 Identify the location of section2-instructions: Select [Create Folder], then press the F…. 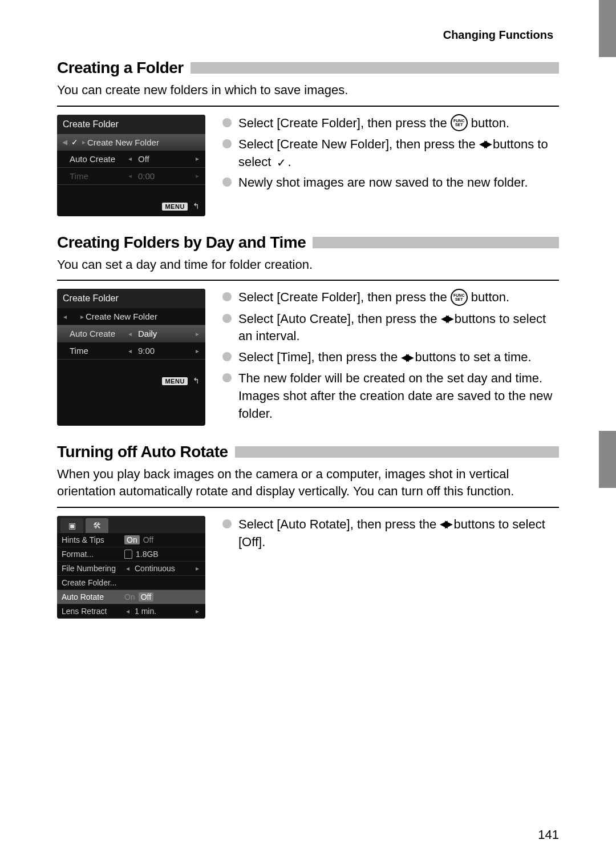
(391, 357).